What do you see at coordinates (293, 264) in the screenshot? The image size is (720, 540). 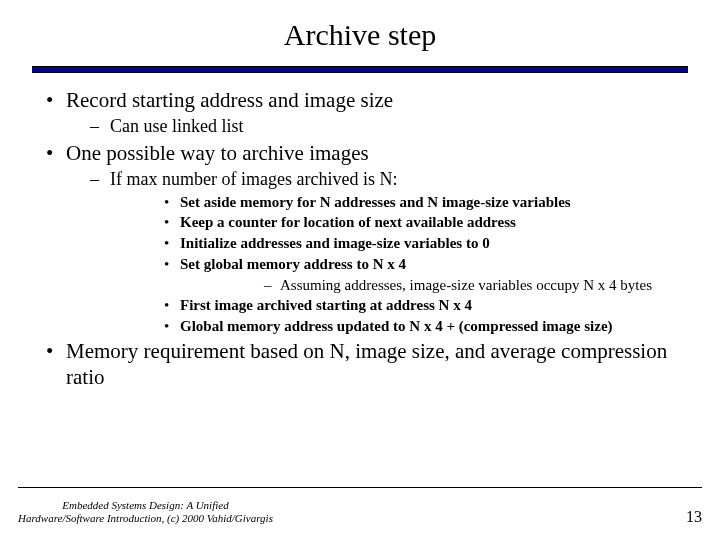 I see `bullet-text: Set global memory address to N x 4` at bounding box center [293, 264].